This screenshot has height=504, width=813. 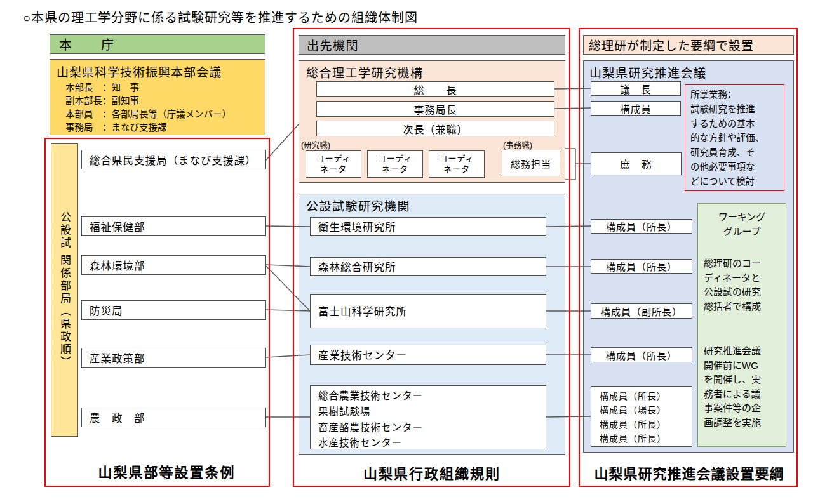 I want to click on member-box-shocho-3: 構成員（所長）, so click(x=642, y=355).